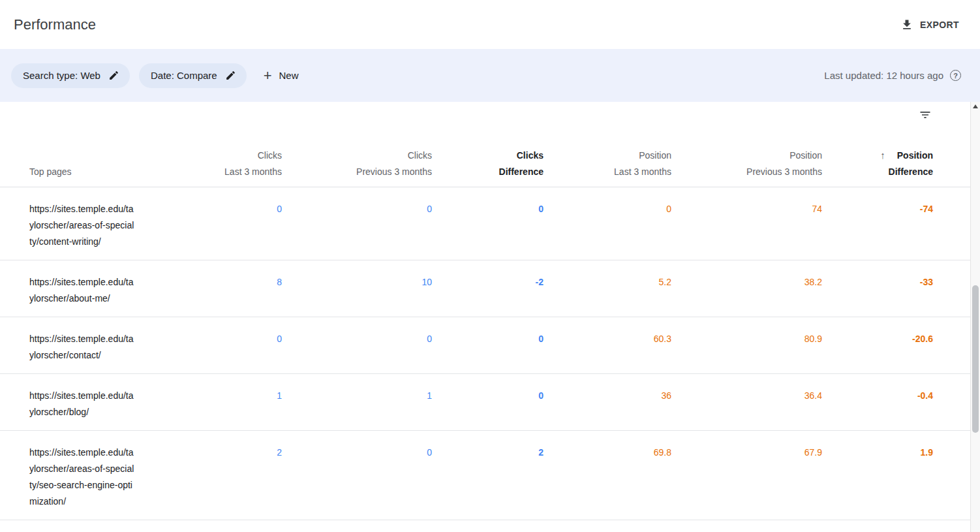 Image resolution: width=980 pixels, height=532 pixels. Describe the element at coordinates (488, 290) in the screenshot. I see `clicks-difference-value: -2` at that location.